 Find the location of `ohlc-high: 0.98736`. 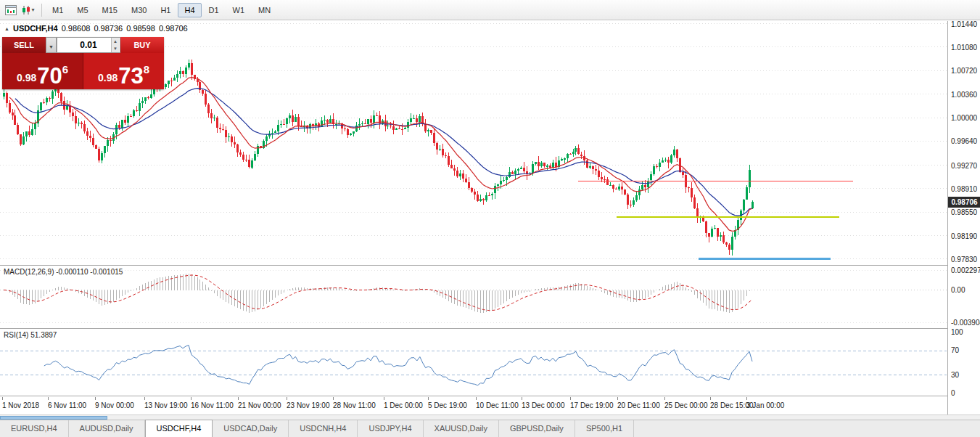

ohlc-high: 0.98736 is located at coordinates (108, 28).